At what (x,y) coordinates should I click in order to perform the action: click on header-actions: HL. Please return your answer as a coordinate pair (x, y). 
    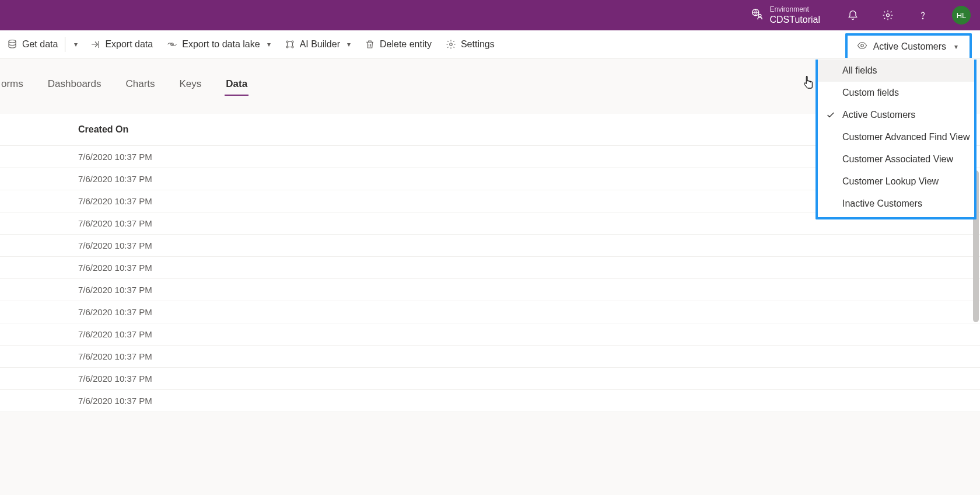
    Looking at the image, I should click on (907, 15).